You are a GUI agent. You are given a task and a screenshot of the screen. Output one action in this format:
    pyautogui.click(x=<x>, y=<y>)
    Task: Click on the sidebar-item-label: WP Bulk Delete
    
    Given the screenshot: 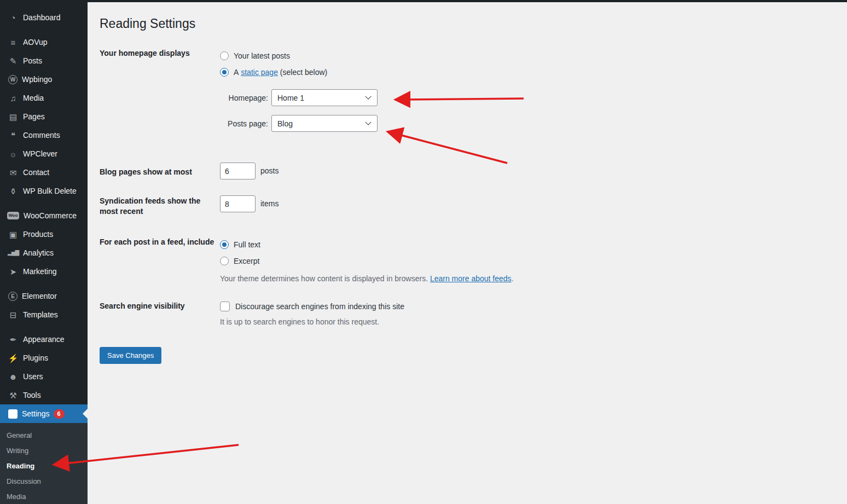 What is the action you would take?
    pyautogui.click(x=50, y=191)
    